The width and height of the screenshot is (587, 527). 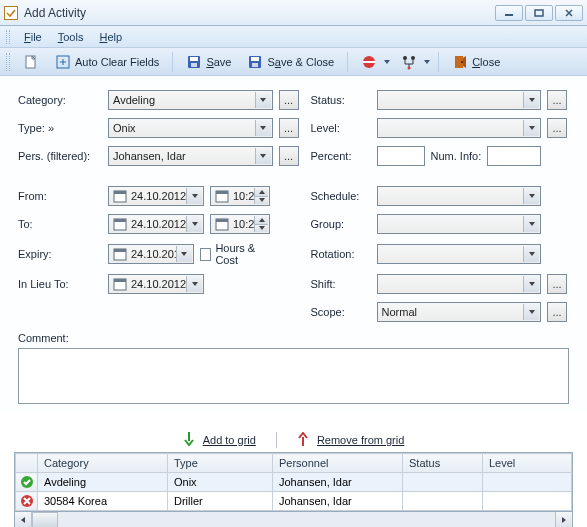 I want to click on maximize-button, so click(x=539, y=13).